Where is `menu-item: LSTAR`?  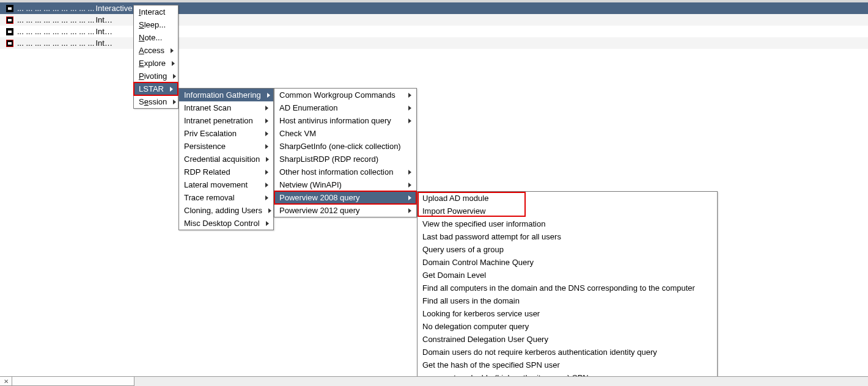
menu-item: LSTAR is located at coordinates (156, 89).